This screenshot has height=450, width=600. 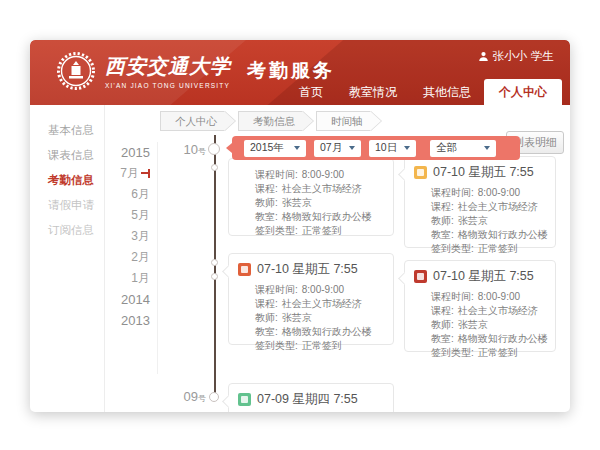 I want to click on timeline-node-day09, so click(x=214, y=397).